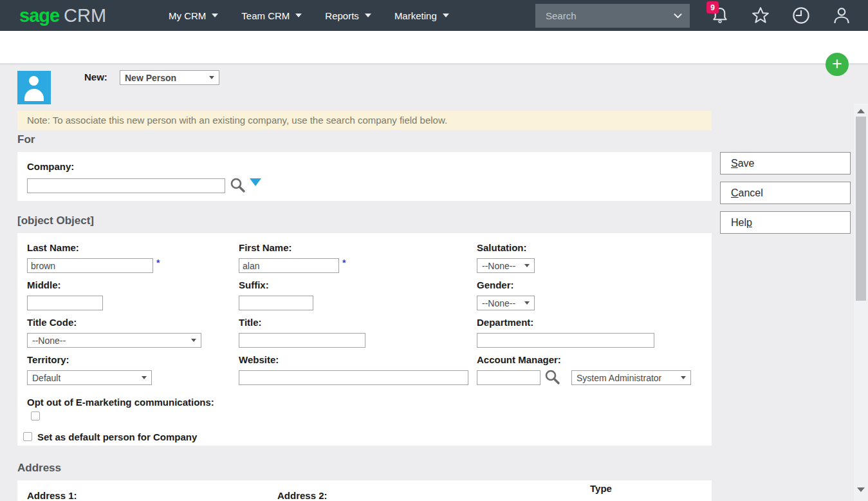 The width and height of the screenshot is (868, 501). What do you see at coordinates (601, 488) in the screenshot?
I see `address-type-label: Type` at bounding box center [601, 488].